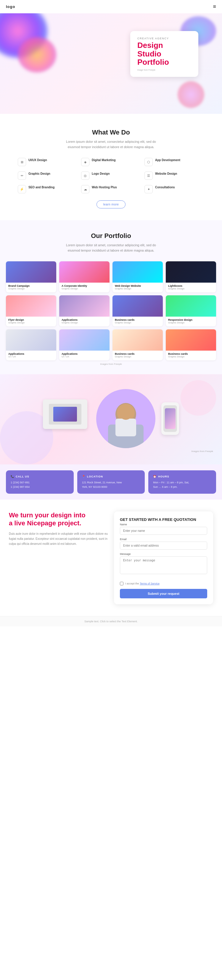 The image size is (222, 980). What do you see at coordinates (31, 311) in the screenshot?
I see `portfolio-item: Flyer design Graphic Design` at bounding box center [31, 311].